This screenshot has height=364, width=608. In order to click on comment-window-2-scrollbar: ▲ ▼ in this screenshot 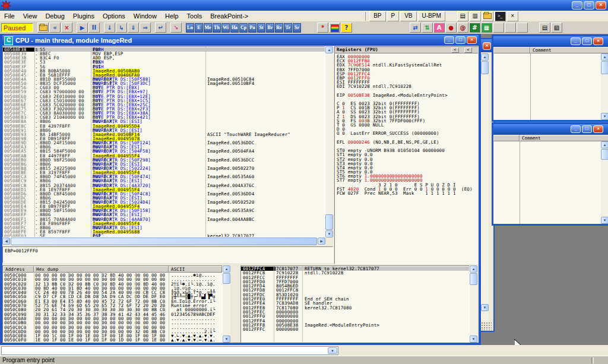, I will do `click(604, 183)`.